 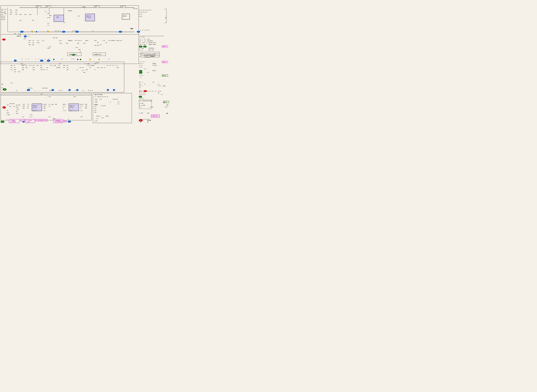 What do you see at coordinates (156, 91) in the screenshot?
I see `svg-text: 5K` at bounding box center [156, 91].